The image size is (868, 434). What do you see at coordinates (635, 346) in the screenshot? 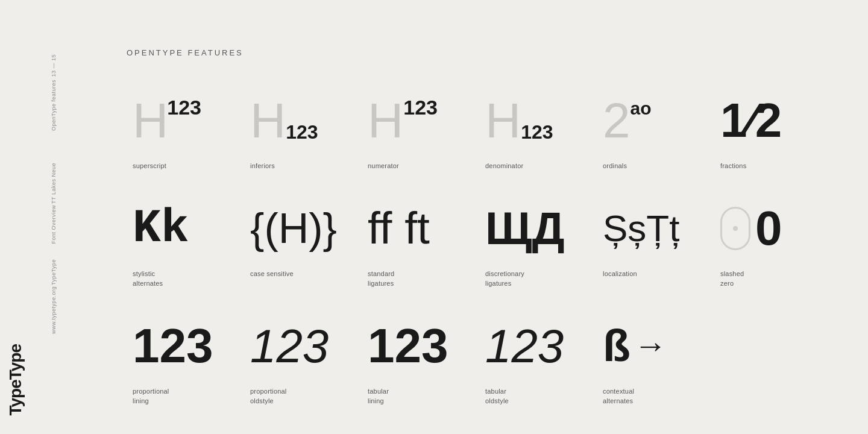
I see `glyph-contextual-alternates: ß →` at bounding box center [635, 346].